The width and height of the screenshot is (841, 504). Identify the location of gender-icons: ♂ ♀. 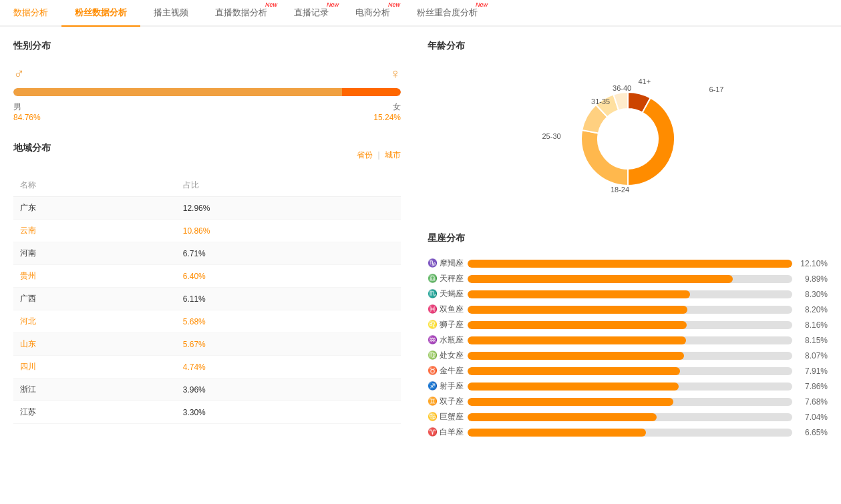
(207, 74).